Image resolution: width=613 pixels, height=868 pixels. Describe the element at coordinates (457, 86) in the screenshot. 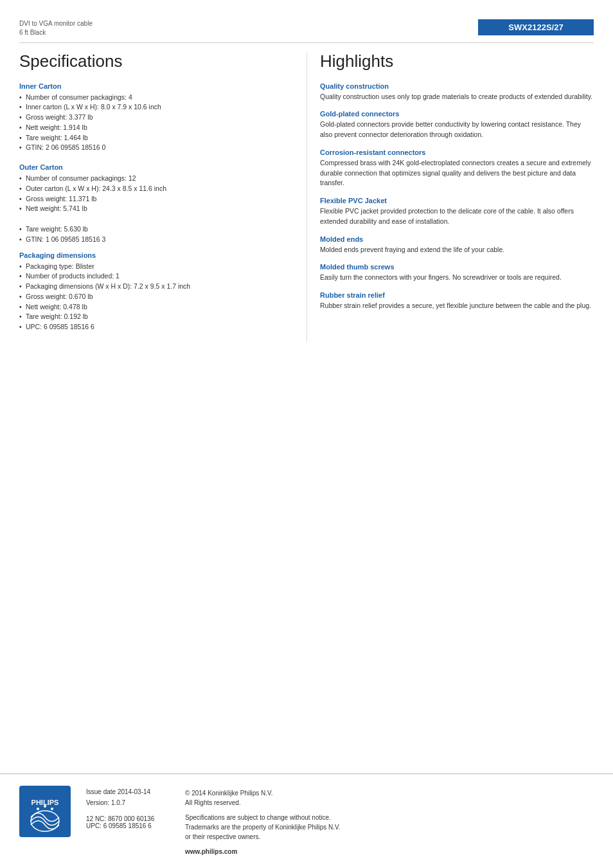

I see `highlight-title-0: Quality construction` at that location.